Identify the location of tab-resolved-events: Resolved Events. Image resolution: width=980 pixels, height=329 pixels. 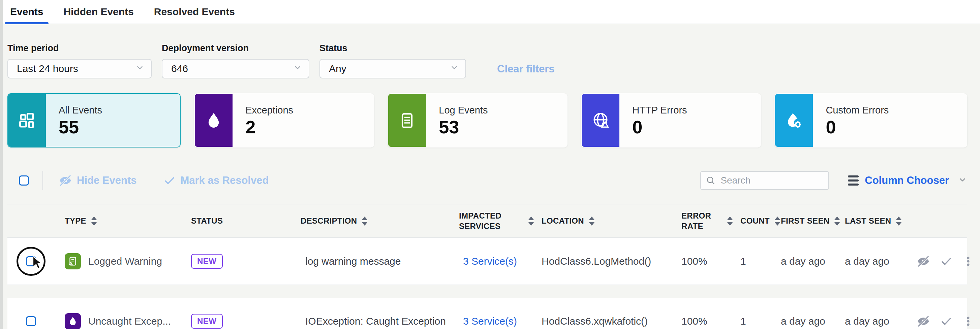
(195, 12).